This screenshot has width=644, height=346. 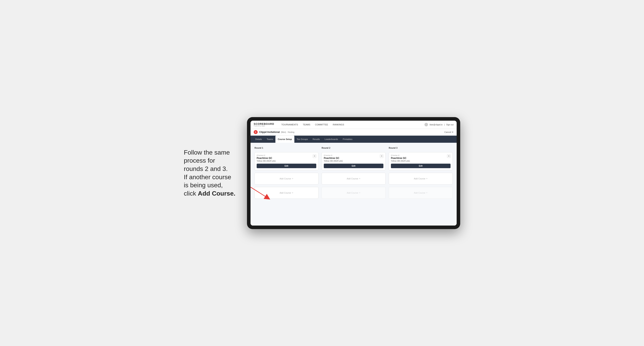 I want to click on round-3-course-card: (Course A) Peachtree GC Yellow (M) (6629…, so click(x=421, y=161).